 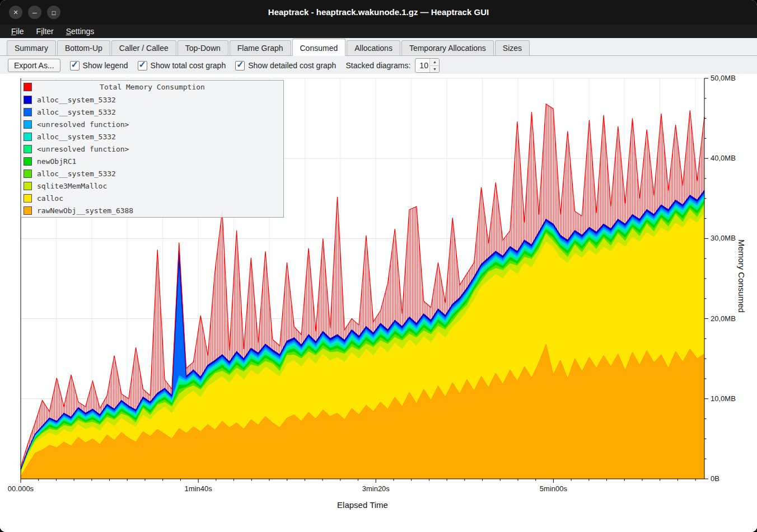 What do you see at coordinates (99, 66) in the screenshot?
I see `show-legend-option: Show legend` at bounding box center [99, 66].